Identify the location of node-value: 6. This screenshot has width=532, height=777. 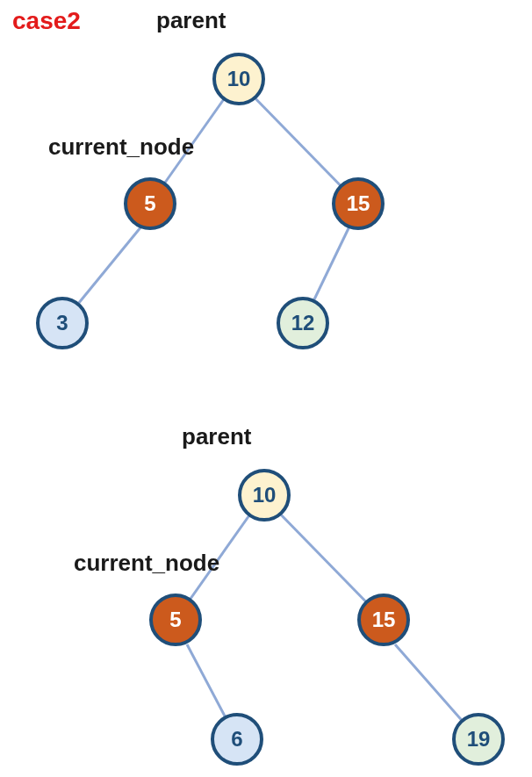
(237, 739).